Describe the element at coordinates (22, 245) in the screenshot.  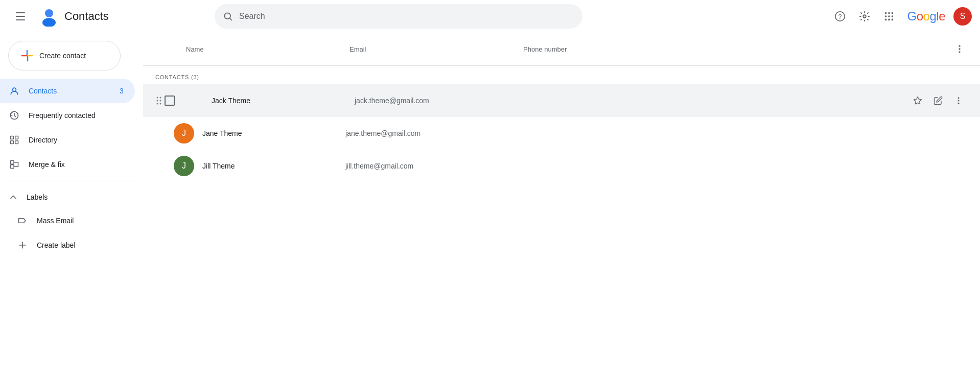
I see `plus-icon` at that location.